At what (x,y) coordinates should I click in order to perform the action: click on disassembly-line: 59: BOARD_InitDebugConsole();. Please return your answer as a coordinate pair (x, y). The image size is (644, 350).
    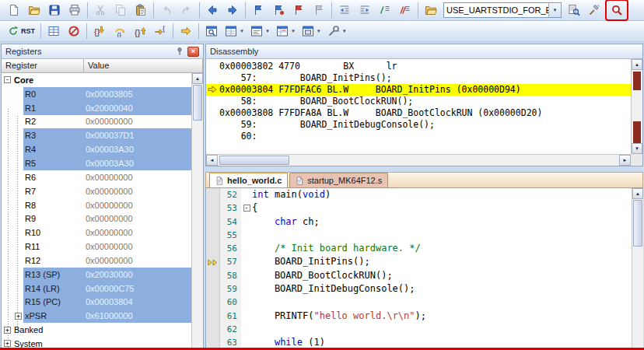
    Looking at the image, I should click on (418, 124).